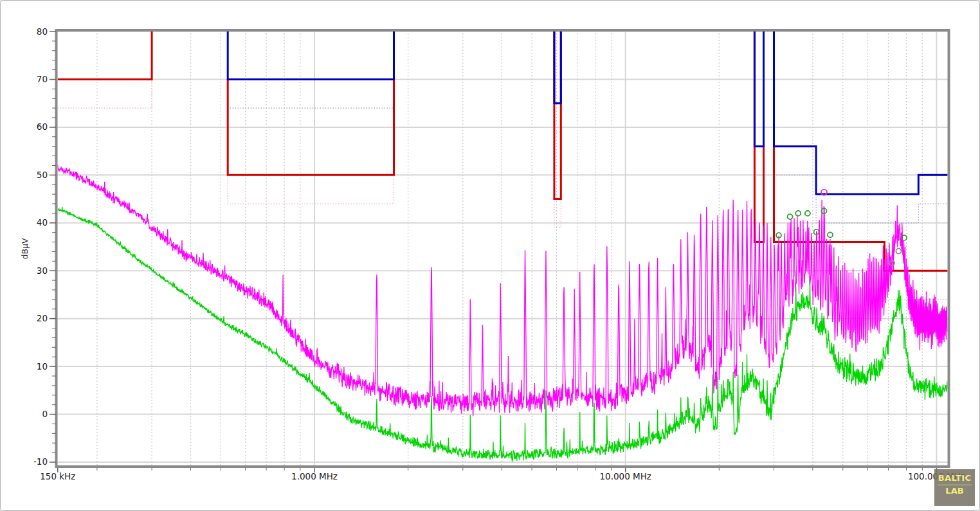 This screenshot has width=980, height=511. Describe the element at coordinates (625, 476) in the screenshot. I see `x-tick-label: 10.000 MHz` at that location.